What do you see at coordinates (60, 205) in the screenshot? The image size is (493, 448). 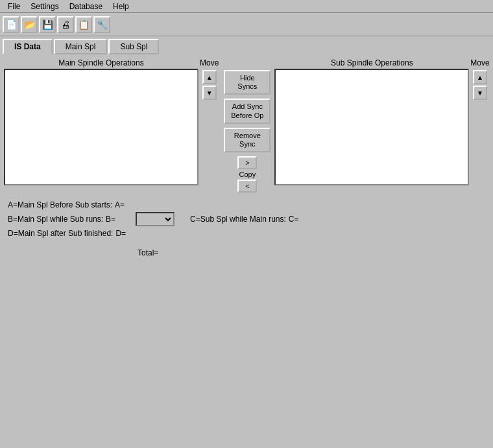 I see `info-label-a: A=Main Spl Before Sub starts:` at bounding box center [60, 205].